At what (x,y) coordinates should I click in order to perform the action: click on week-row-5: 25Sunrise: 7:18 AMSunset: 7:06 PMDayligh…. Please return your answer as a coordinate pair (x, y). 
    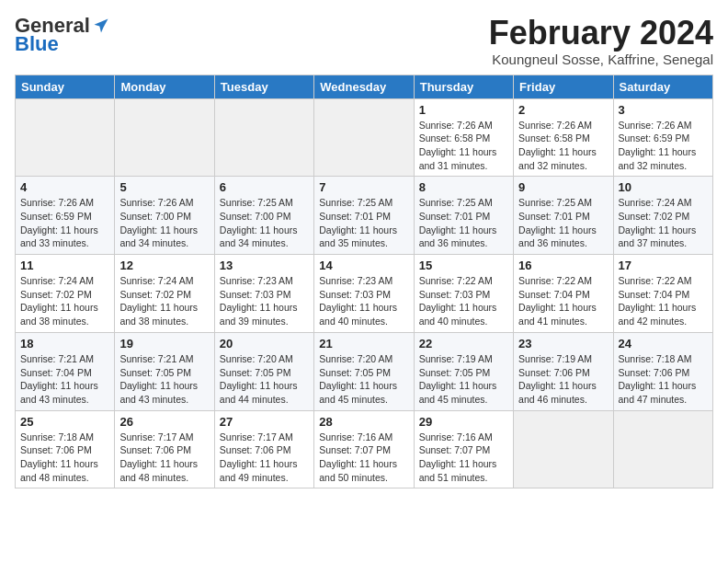
    Looking at the image, I should click on (364, 449).